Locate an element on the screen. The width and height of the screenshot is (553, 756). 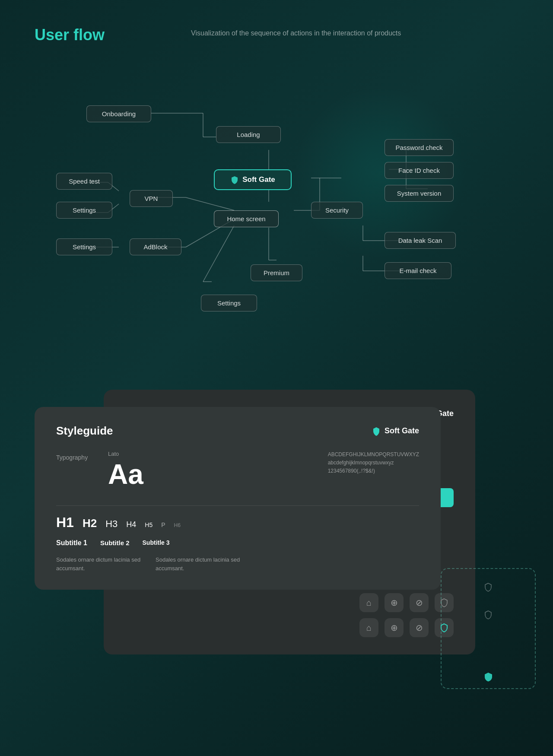
heading-row: H1 H2 H3 H4 H5 P H6 is located at coordinates (238, 518).